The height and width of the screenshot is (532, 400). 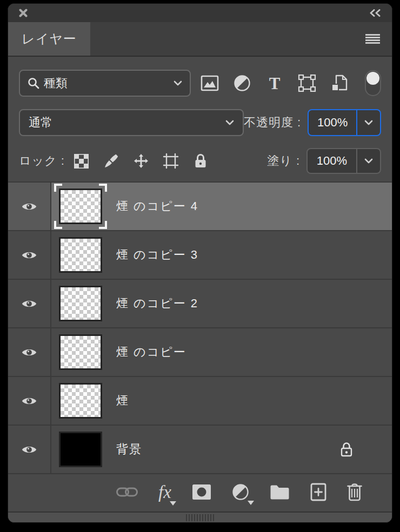 What do you see at coordinates (344, 161) in the screenshot?
I see `fill-field: 100%` at bounding box center [344, 161].